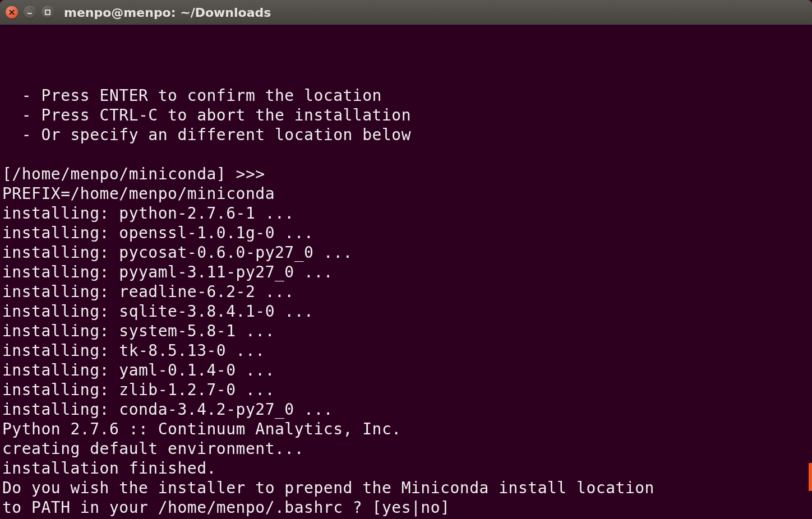  What do you see at coordinates (406, 252) in the screenshot?
I see `terminal-line: installing: pycosat-0.6.0-py27_0 ...` at bounding box center [406, 252].